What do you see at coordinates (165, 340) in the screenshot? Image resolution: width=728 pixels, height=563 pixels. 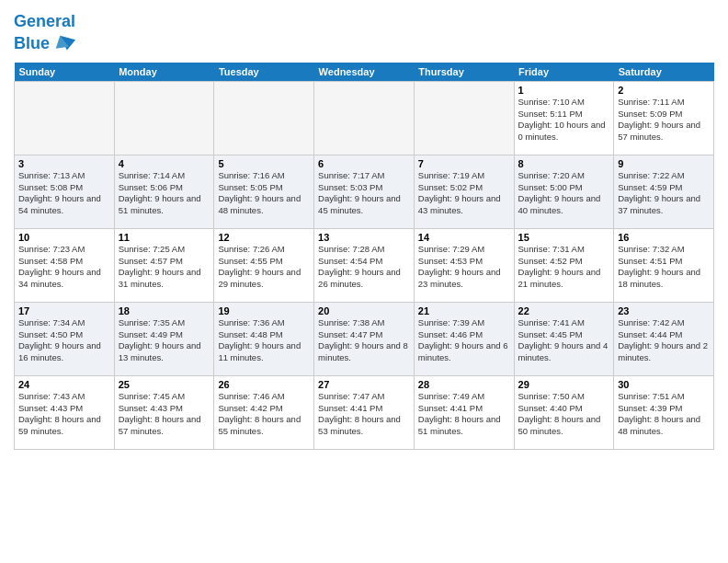 I see `day-info: Sunrise: 7:35 AM Sunset: 4:49 PM Dayligh…` at bounding box center [165, 340].